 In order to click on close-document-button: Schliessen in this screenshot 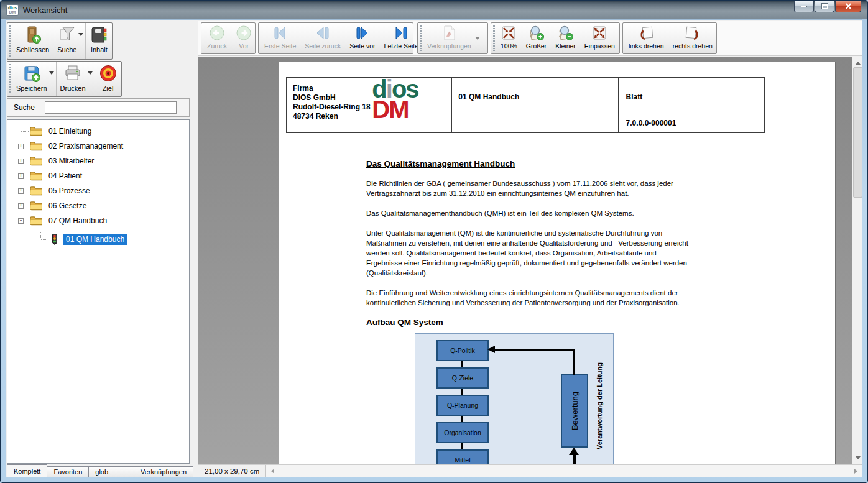, I will do `click(32, 41)`.